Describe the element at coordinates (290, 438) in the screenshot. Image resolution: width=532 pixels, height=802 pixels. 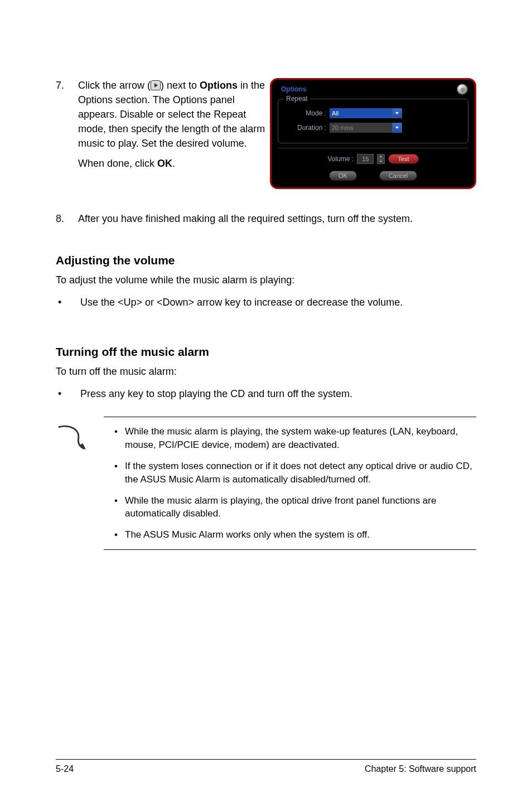
I see `list-item: While the music alarm is playing, the sy…` at that location.